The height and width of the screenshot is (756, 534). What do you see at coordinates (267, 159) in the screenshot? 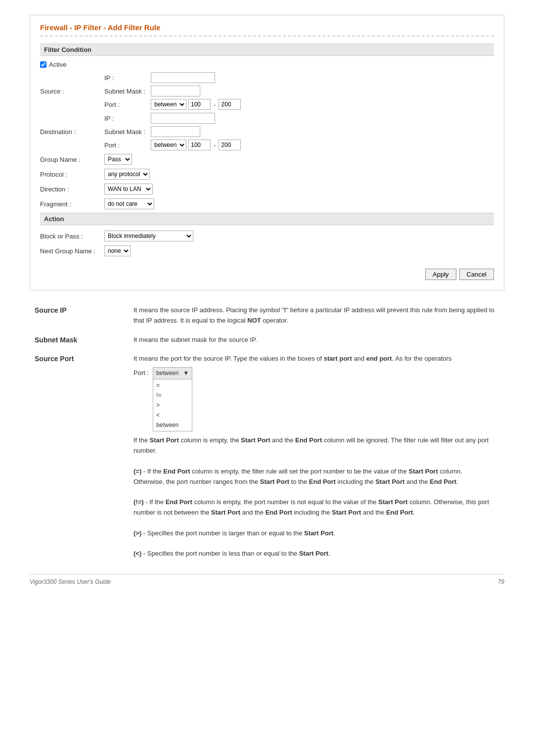
I see `group-name-row: Group Name : Pass Block` at bounding box center [267, 159].